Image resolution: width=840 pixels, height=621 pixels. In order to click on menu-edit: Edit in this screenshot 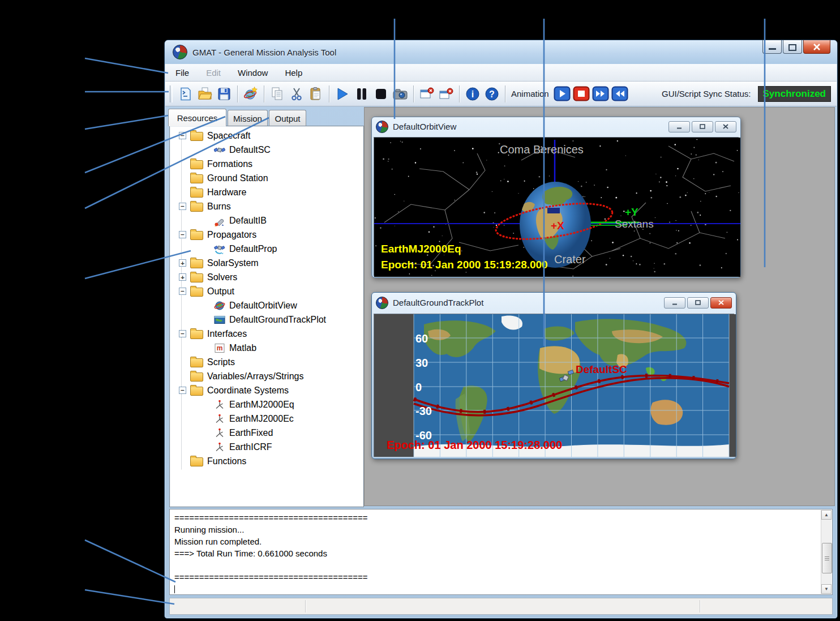, I will do `click(213, 72)`.